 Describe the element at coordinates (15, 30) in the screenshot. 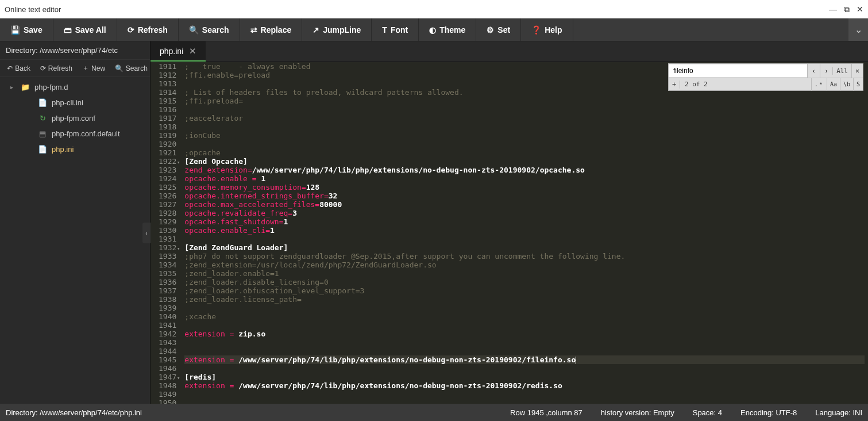

I see `save-icon: 💾` at that location.